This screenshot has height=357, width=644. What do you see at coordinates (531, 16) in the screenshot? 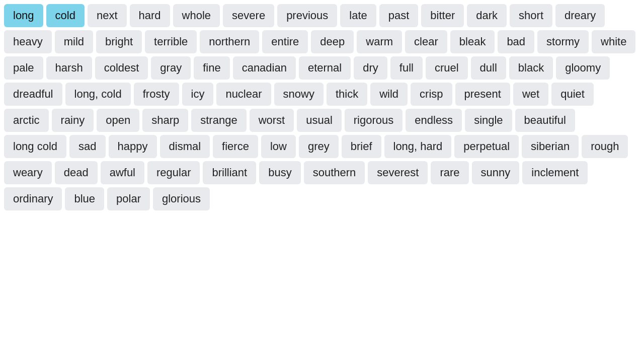
I see `tag-item: short` at bounding box center [531, 16].